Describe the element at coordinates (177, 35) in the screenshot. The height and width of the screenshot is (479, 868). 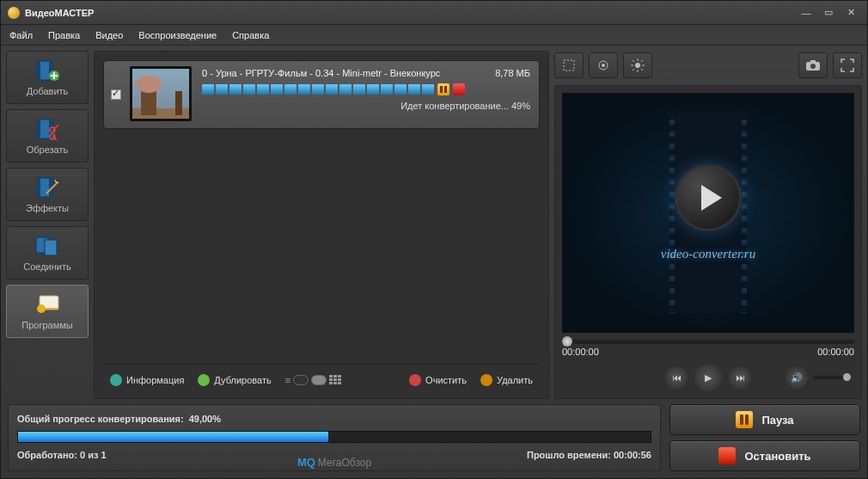
I see `menu-playback: Воспроизведение` at that location.